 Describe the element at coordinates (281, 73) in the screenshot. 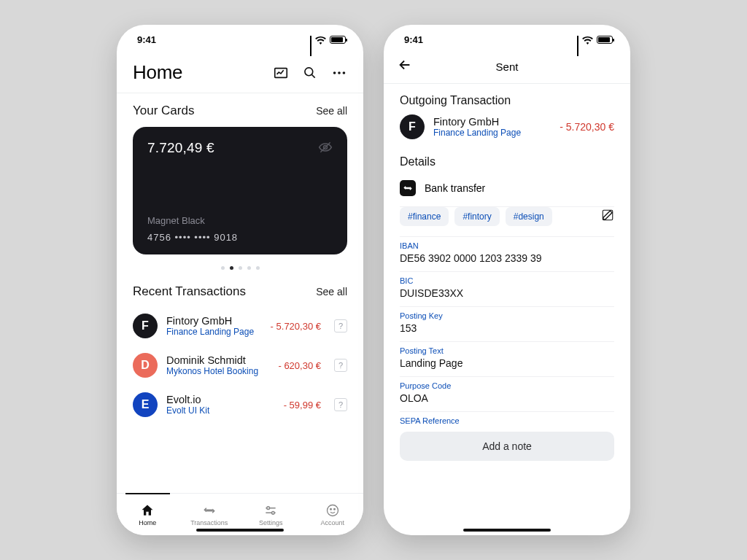

I see `chart-icon` at that location.